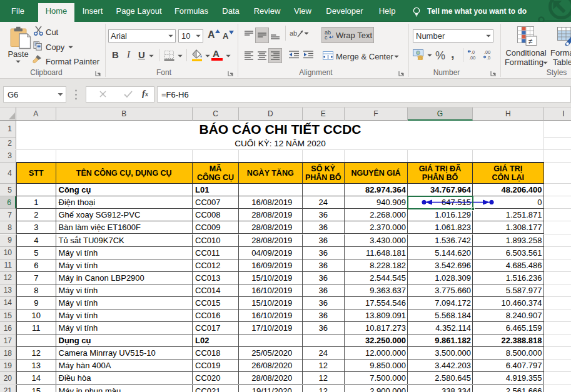 This screenshot has height=392, width=571. What do you see at coordinates (293, 33) in the screenshot?
I see `svg-text: ab` at bounding box center [293, 33].